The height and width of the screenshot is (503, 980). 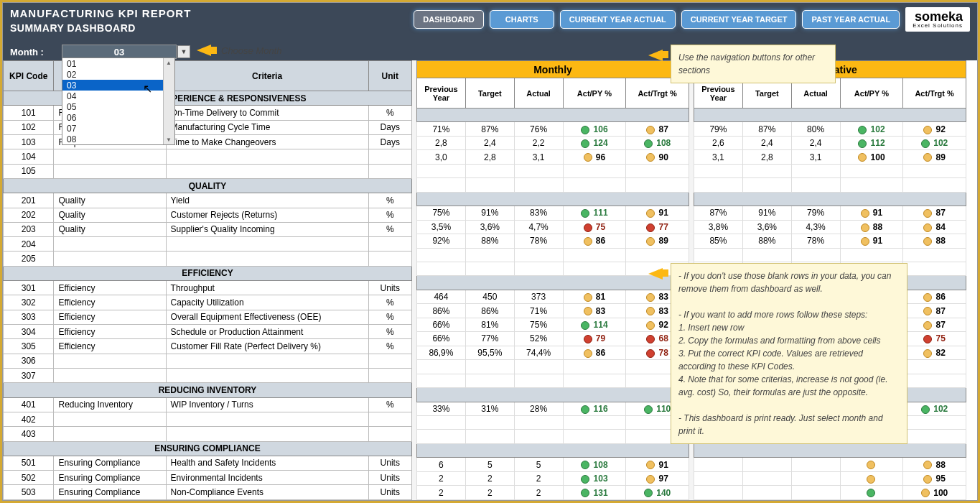 What do you see at coordinates (208, 419) in the screenshot?
I see `table-row: 402` at bounding box center [208, 419].